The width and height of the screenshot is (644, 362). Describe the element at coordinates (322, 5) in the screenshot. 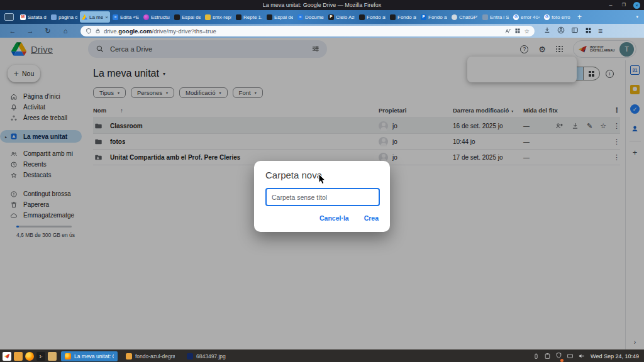

I see `window-titlebar: La meva unitat: Google Drive — Mozilla F…` at that location.